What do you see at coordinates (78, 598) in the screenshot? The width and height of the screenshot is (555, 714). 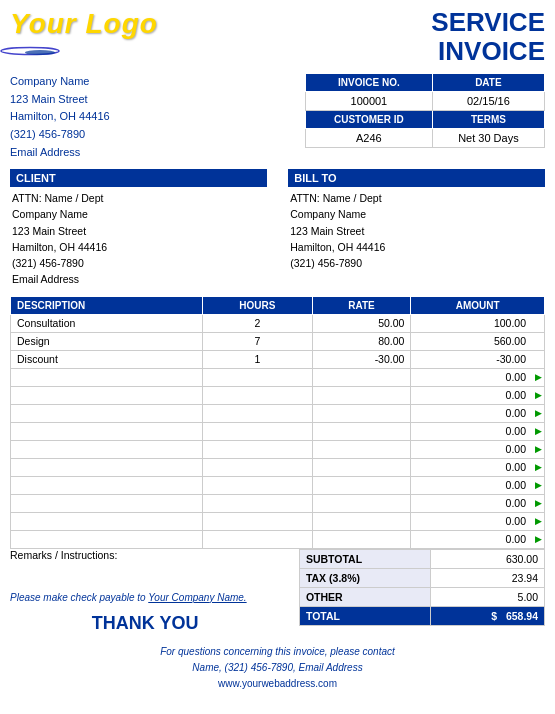 I see `check-payable-prefix: Please make check payable to` at bounding box center [78, 598].